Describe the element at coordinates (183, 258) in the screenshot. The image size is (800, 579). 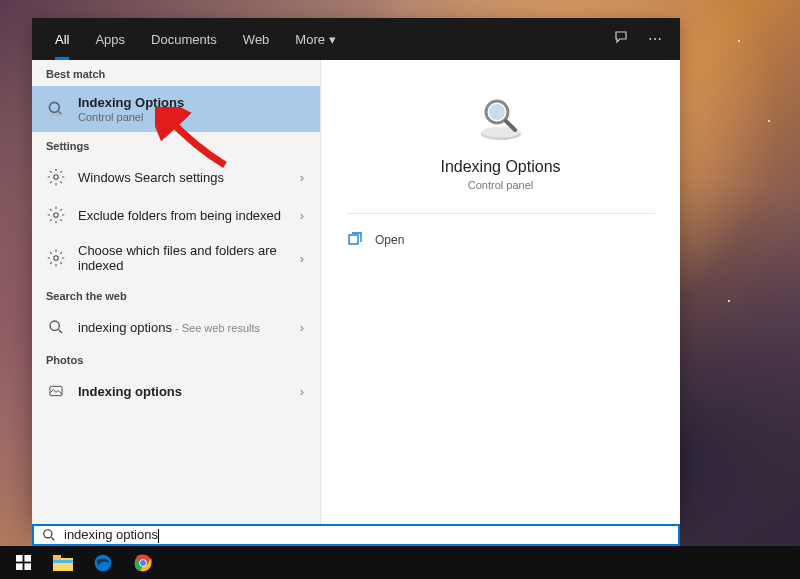
I see `result-title: Choose which files and folders are index…` at that location.